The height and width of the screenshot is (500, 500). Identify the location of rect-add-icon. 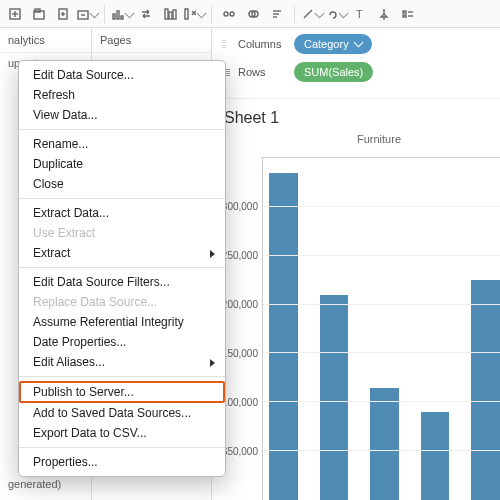
(15, 14).